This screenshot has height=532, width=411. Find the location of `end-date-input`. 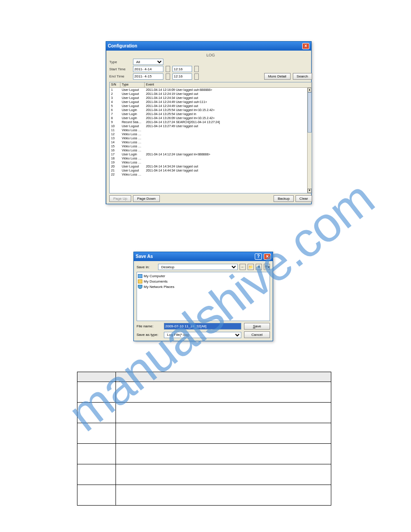

end-date-input is located at coordinates (148, 77).